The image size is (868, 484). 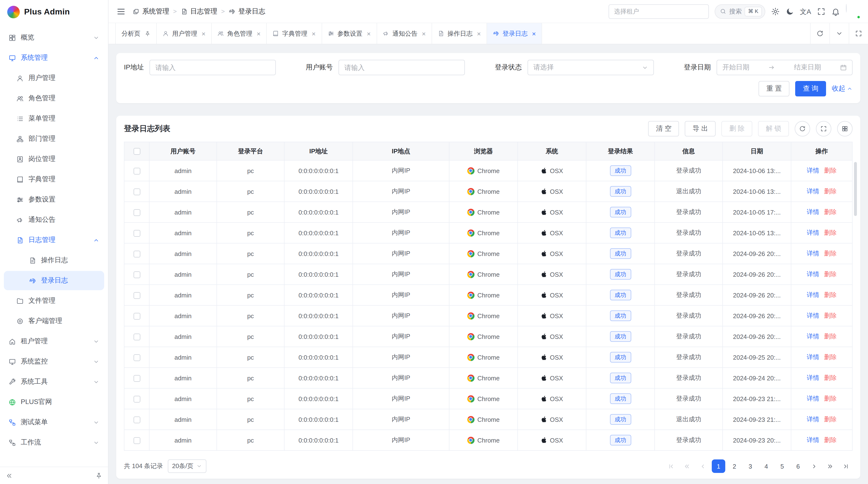 I want to click on first-page-button, so click(x=671, y=466).